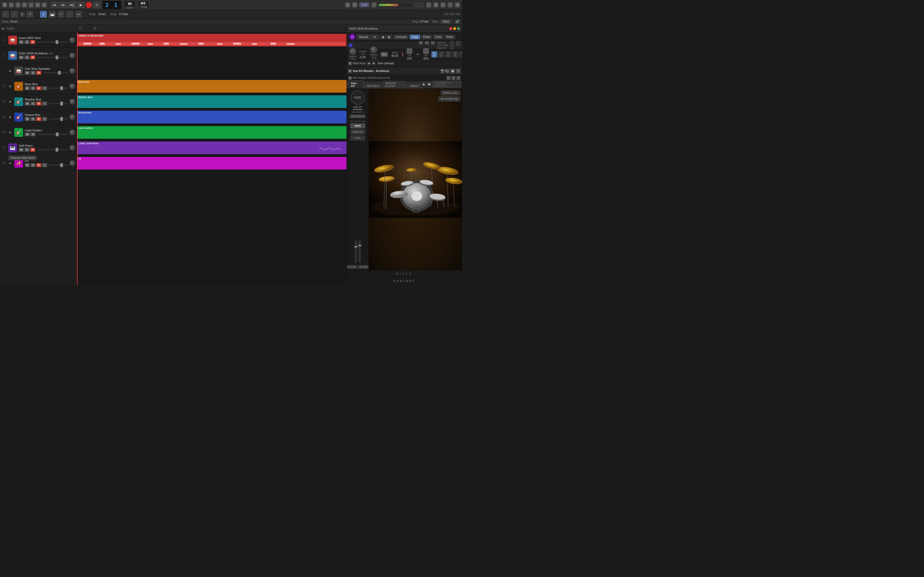 The height and width of the screenshot is (577, 924). What do you see at coordinates (144, 5) in the screenshot?
I see `time-sig-display: 4/4 Cmaj` at bounding box center [144, 5].